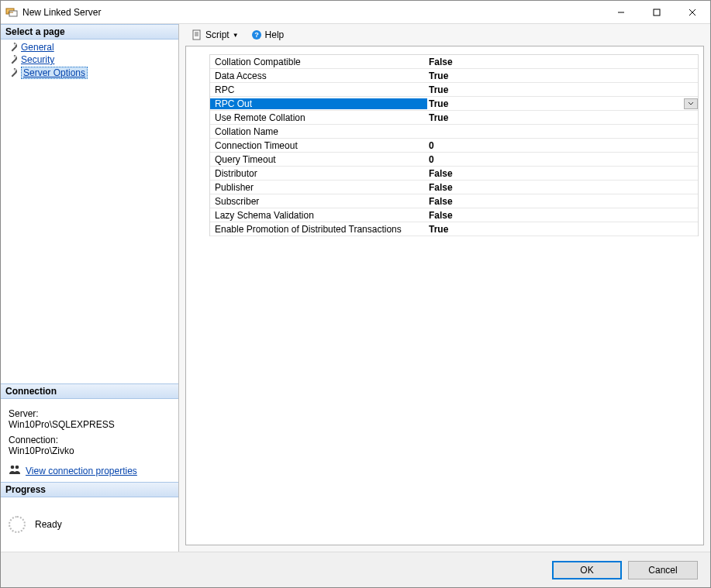 This screenshot has width=711, height=588. What do you see at coordinates (454, 201) in the screenshot?
I see `property-row: SubscriberFalse` at bounding box center [454, 201].